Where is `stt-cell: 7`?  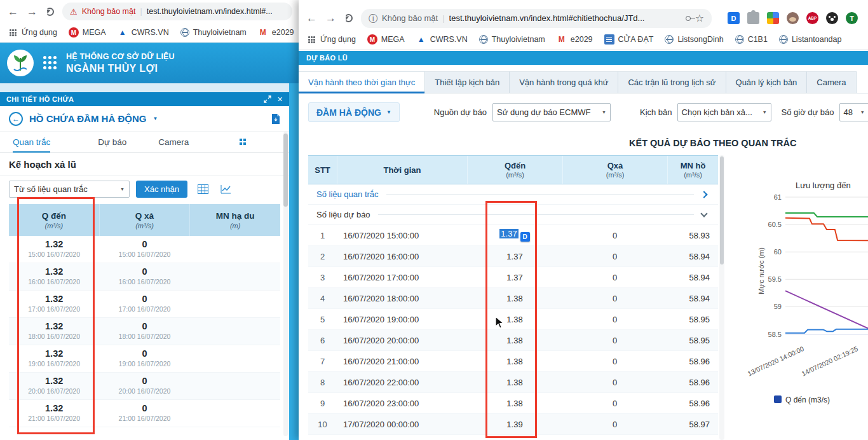
stt-cell: 7 is located at coordinates (323, 361).